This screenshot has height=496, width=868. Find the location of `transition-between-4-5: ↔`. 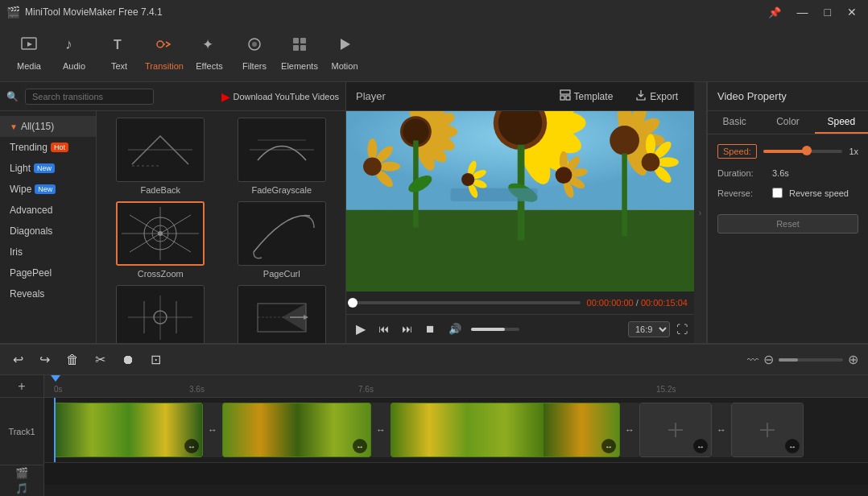

transition-between-4-5: ↔ is located at coordinates (721, 430).